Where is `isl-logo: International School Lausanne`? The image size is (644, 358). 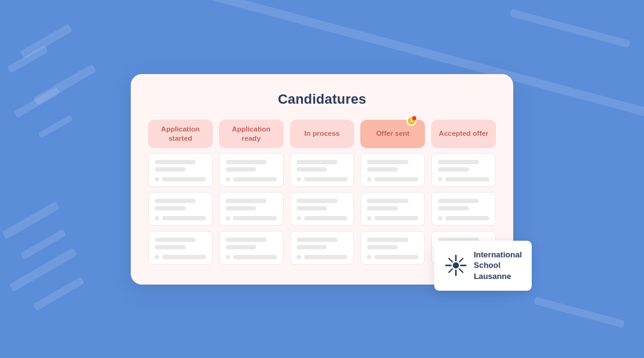 isl-logo: International School Lausanne is located at coordinates (483, 265).